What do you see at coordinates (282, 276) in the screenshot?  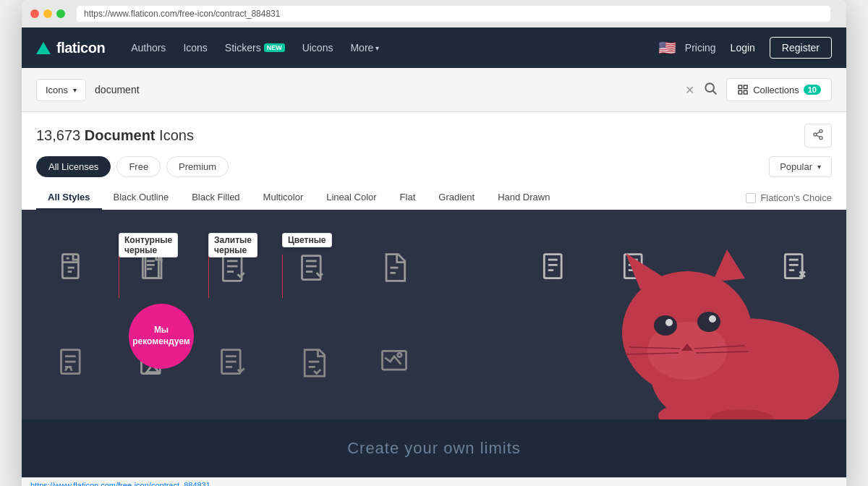 I see `line-color` at bounding box center [282, 276].